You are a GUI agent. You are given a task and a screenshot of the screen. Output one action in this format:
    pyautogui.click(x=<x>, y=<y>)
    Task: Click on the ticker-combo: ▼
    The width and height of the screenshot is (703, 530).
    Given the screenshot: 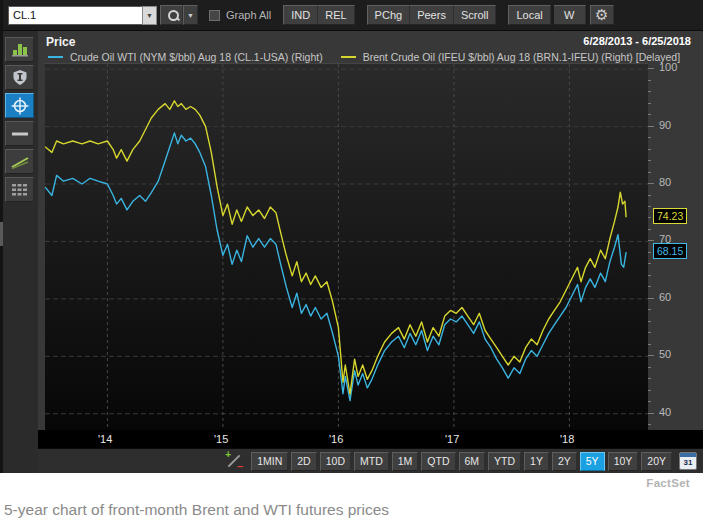 What is the action you would take?
    pyautogui.click(x=82, y=16)
    